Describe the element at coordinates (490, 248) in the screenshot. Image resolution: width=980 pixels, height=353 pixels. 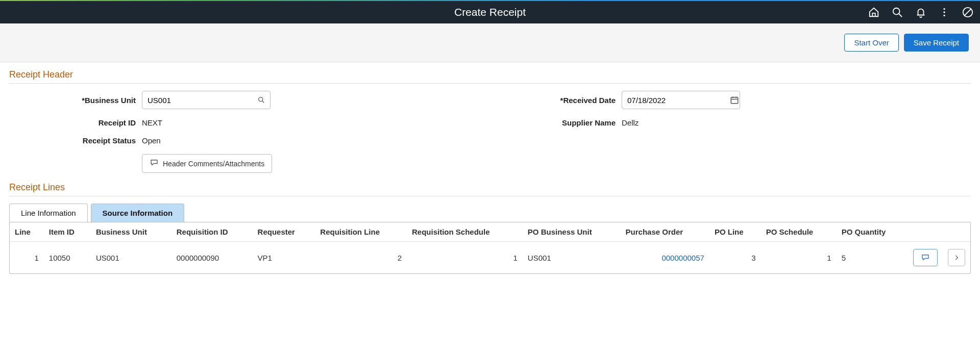
I see `receipt-lines-table-wrap: Line Item ID Business Unit Requisition I…` at that location.